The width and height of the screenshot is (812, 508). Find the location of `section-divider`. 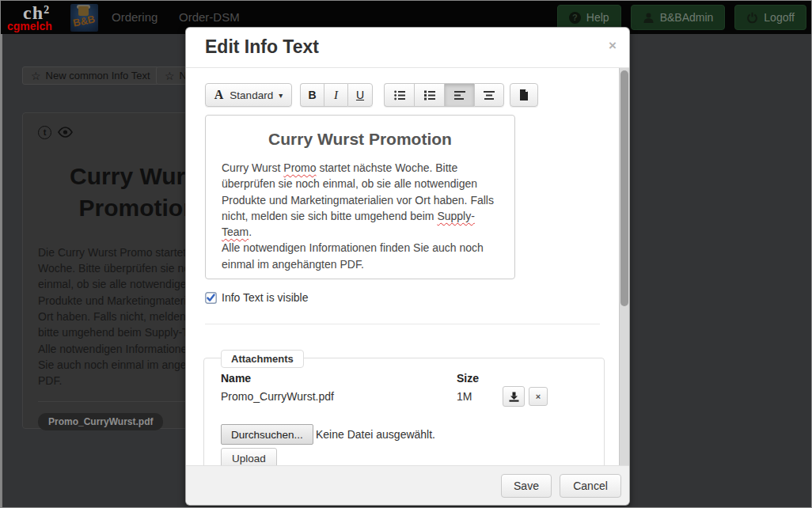

section-divider is located at coordinates (402, 324).